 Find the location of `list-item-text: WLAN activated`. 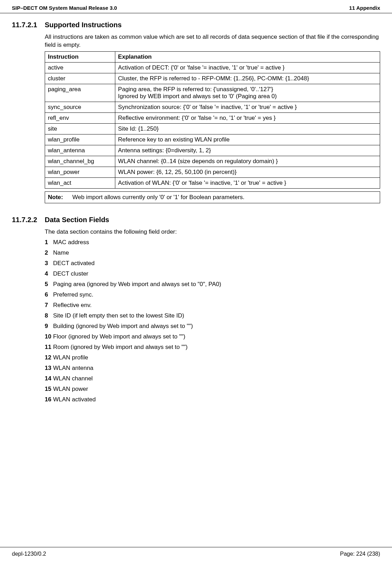

list-item-text: WLAN activated is located at coordinates (74, 400).